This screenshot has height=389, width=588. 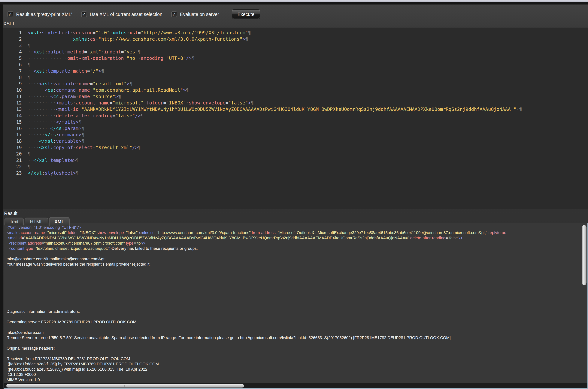 I want to click on code-line: ····</xsl:variable>¶, so click(x=308, y=141).